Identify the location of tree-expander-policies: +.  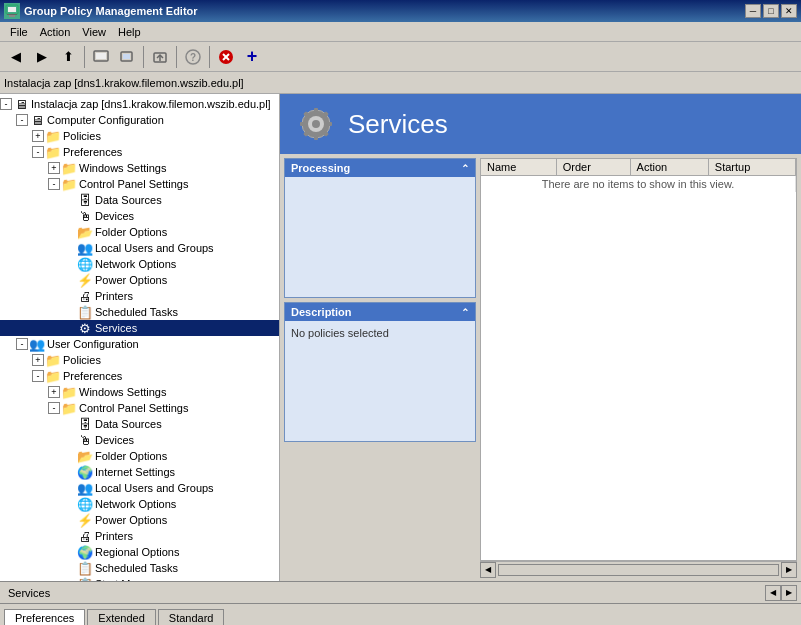
(38, 136).